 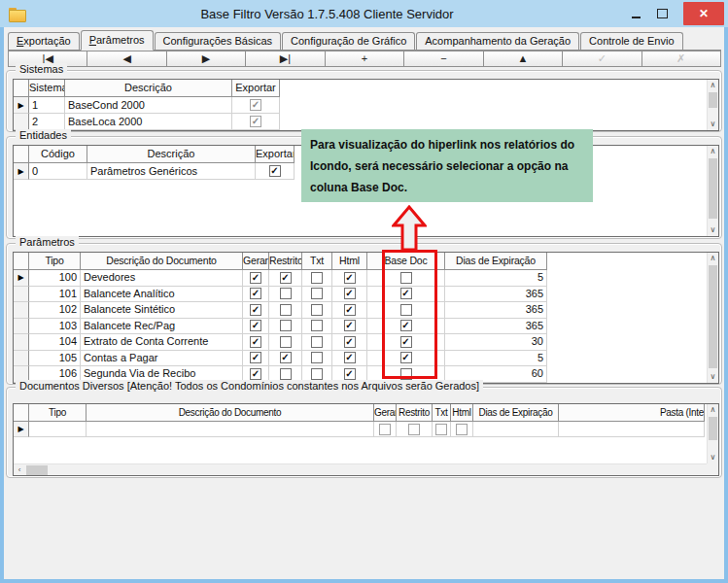 I want to click on cancel-edit-button: ✗, so click(x=682, y=58).